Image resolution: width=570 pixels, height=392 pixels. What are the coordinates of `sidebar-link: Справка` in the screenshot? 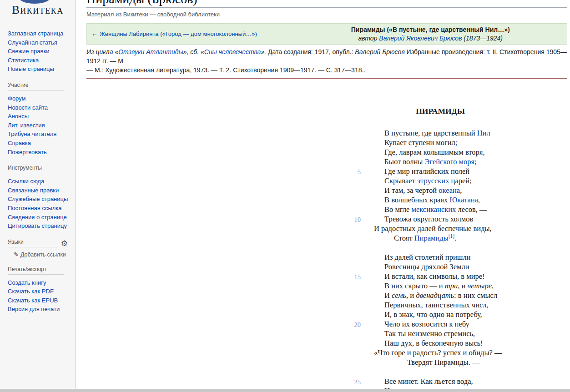 It's located at (19, 143).